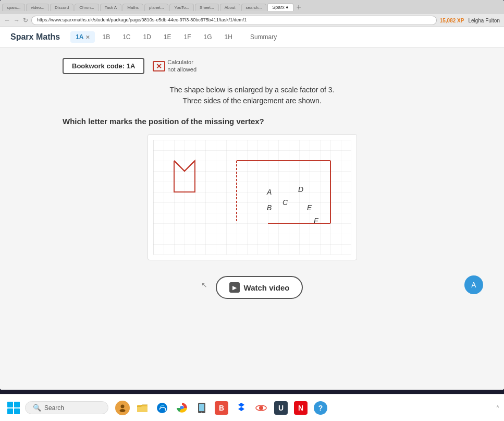 The image size is (504, 421). Describe the element at coordinates (122, 408) in the screenshot. I see `avatar-icon` at that location.